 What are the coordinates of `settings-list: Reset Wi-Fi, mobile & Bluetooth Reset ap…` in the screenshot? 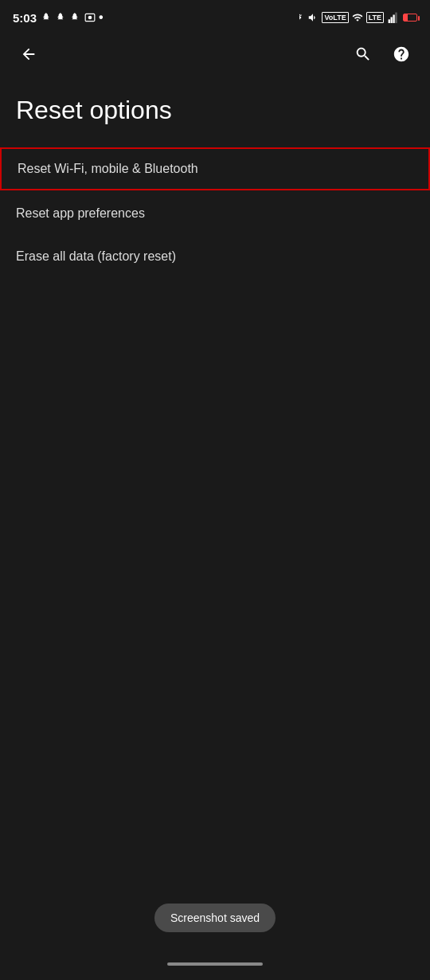 It's located at (215, 212).